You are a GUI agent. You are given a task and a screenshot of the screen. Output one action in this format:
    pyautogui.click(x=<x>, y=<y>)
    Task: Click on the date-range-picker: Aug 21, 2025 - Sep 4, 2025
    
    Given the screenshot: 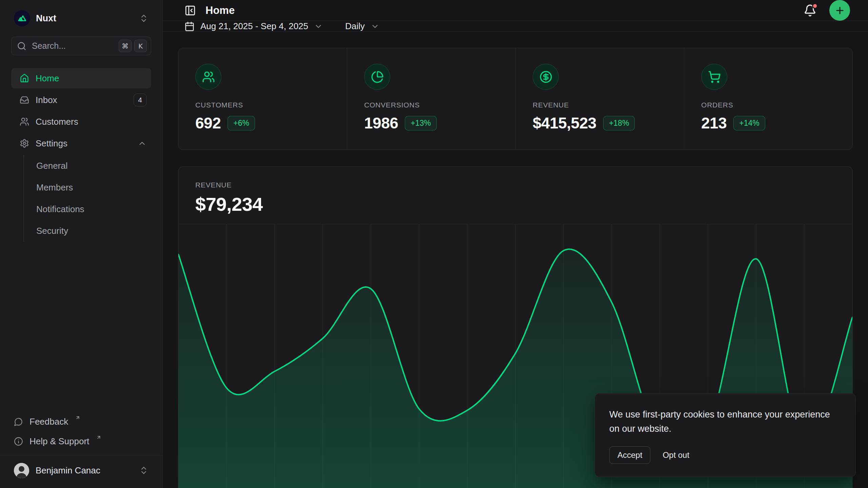 What is the action you would take?
    pyautogui.click(x=254, y=26)
    